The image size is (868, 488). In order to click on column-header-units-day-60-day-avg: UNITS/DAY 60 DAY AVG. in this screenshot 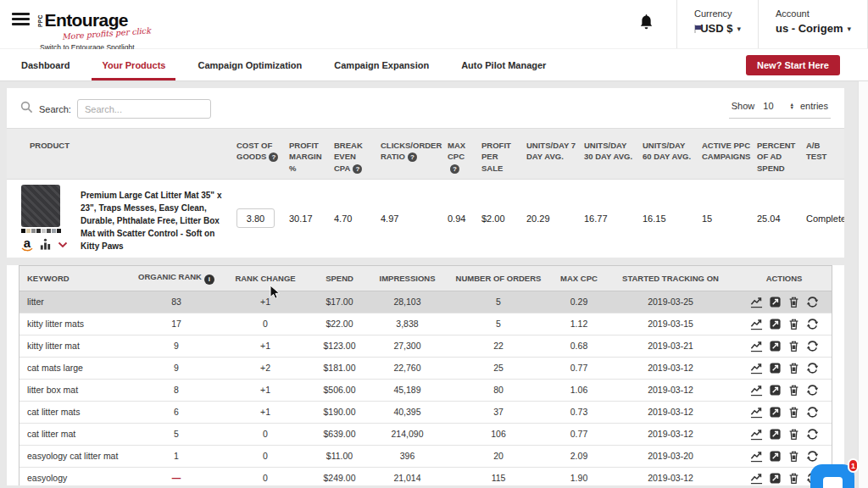, I will do `click(667, 154)`.